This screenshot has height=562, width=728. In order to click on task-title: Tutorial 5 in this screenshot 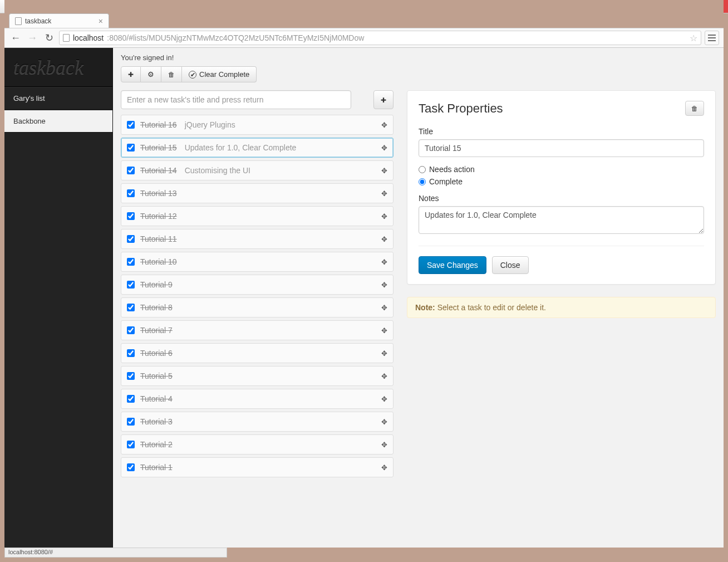, I will do `click(156, 376)`.